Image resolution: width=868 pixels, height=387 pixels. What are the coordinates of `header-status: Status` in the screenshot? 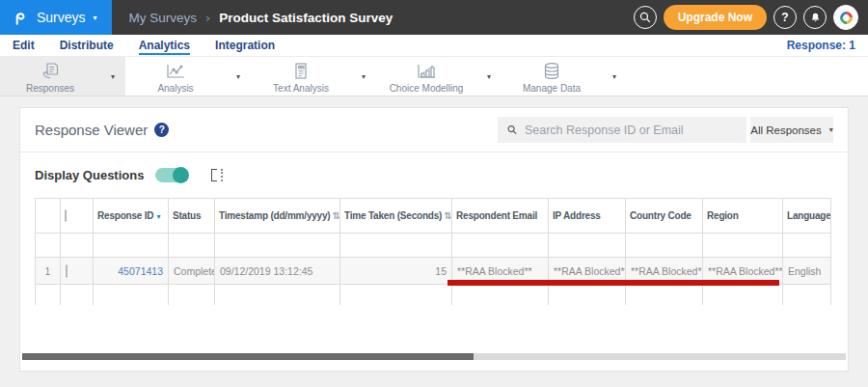 It's located at (192, 216).